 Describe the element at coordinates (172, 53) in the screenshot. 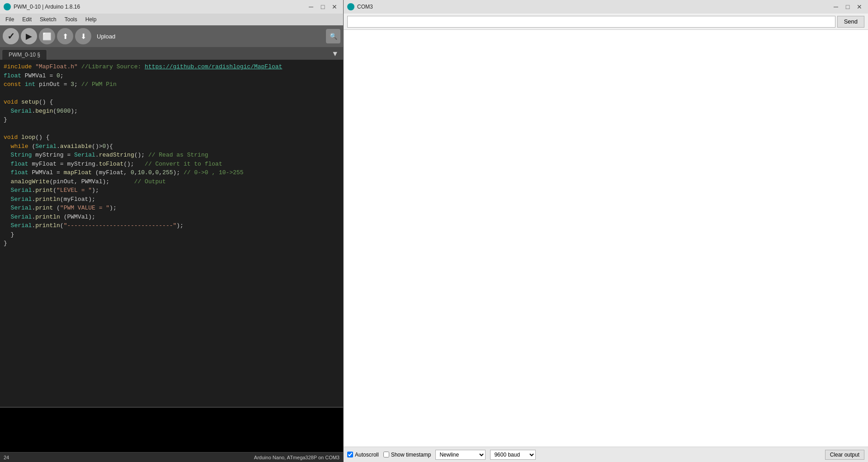

I see `tab-bar: PWM_0-10 § ▼` at that location.